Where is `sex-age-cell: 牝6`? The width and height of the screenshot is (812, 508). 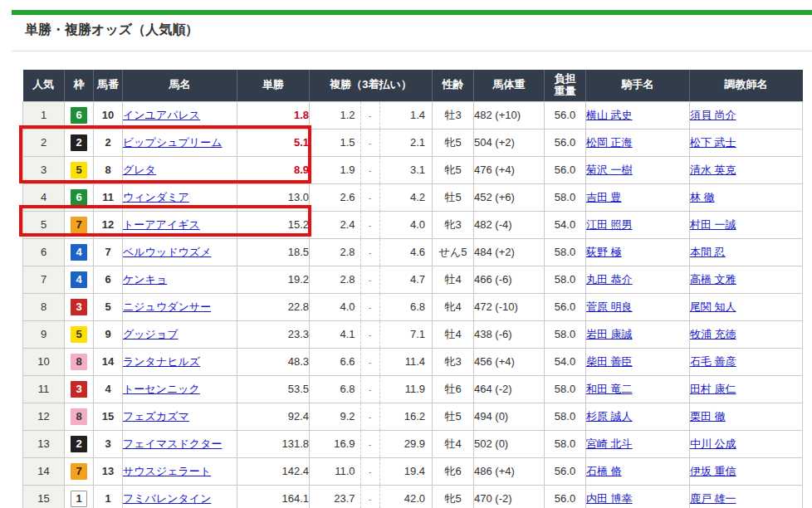
sex-age-cell: 牝6 is located at coordinates (453, 471).